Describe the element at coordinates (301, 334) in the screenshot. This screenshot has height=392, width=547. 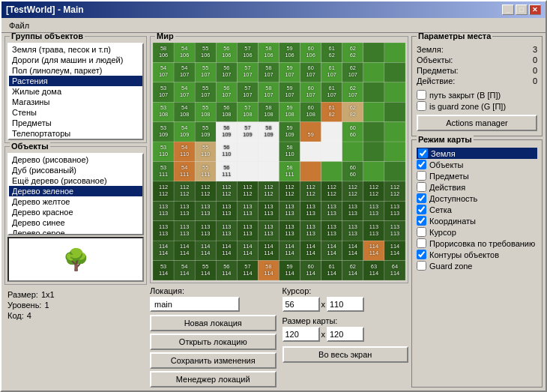
I see `map-size-x-input` at that location.